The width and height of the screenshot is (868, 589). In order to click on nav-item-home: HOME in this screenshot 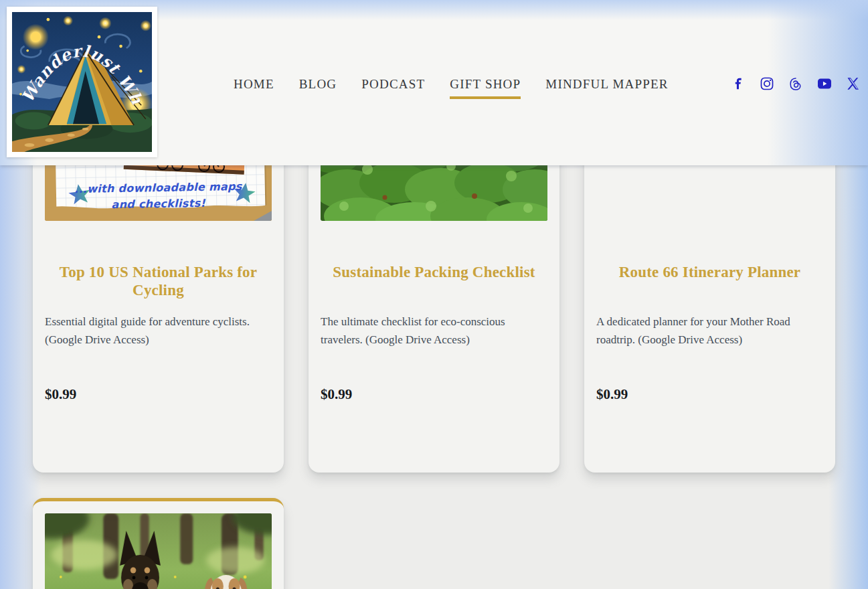, I will do `click(254, 84)`.